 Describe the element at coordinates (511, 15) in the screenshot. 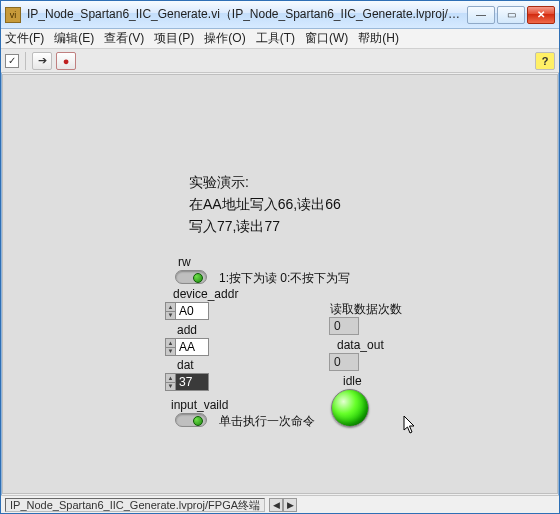

I see `maximize-button: ▭` at that location.